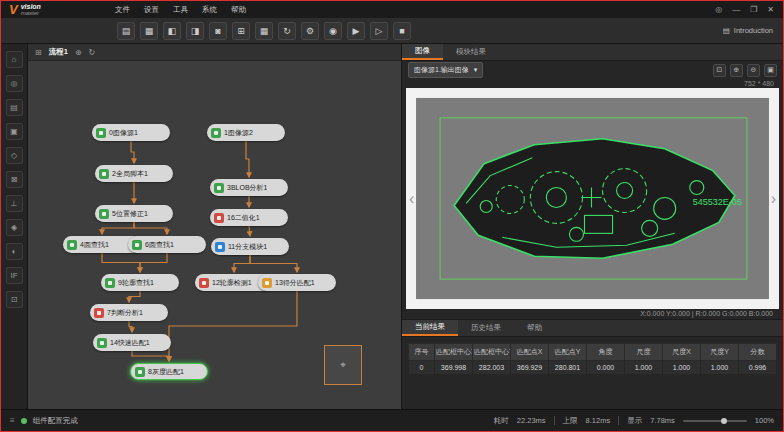  What do you see at coordinates (754, 10) in the screenshot?
I see `maximize-button: ❐` at bounding box center [754, 10].